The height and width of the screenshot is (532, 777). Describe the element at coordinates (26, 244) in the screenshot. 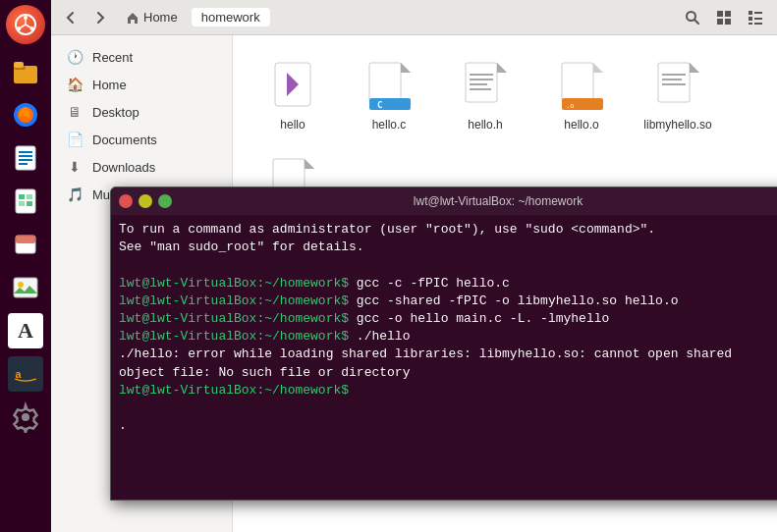

I see `dock-item-libreoffice-impress` at that location.